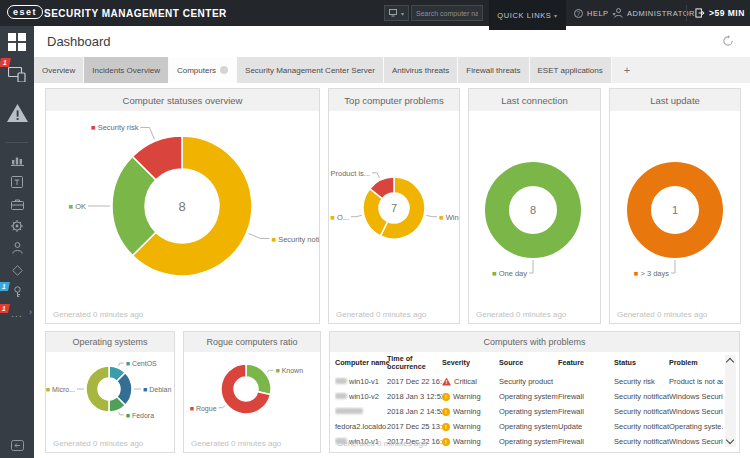 The image size is (750, 458). Describe the element at coordinates (528, 15) in the screenshot. I see `quick-links-button: QUICK LINKS ▾` at that location.